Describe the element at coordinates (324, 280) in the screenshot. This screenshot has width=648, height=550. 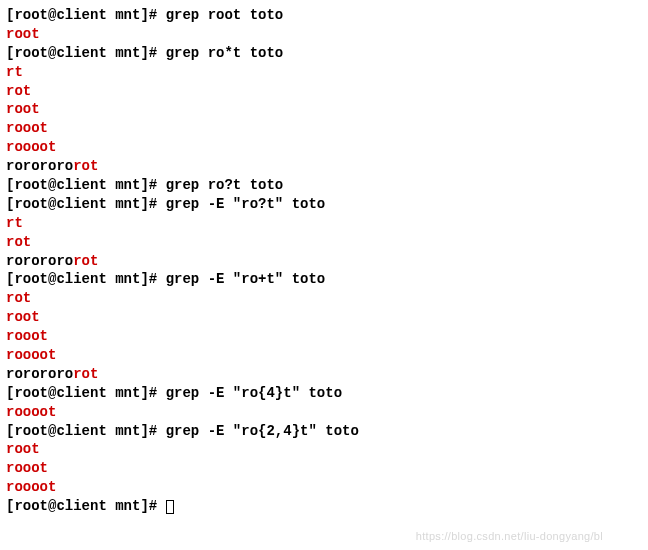
I see `terminal-line: [root@client mnt]# grep -E "ro+t" toto` at that location.